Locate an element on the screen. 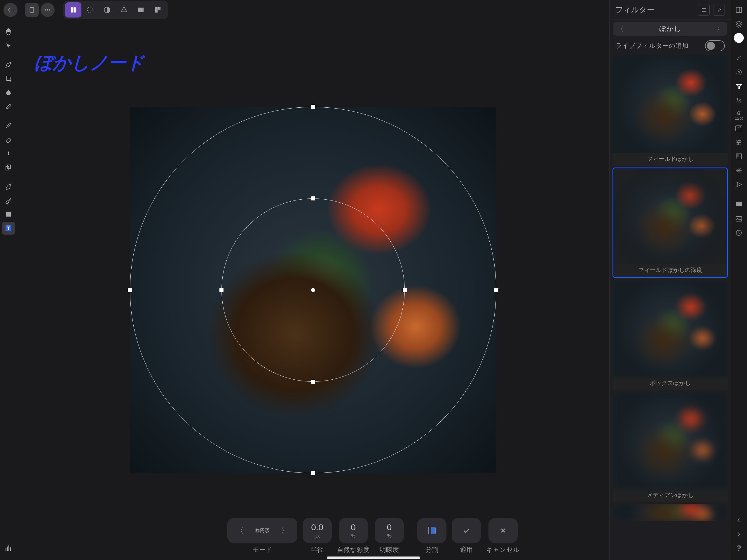 The image size is (747, 560). persona-switcher is located at coordinates (115, 10).